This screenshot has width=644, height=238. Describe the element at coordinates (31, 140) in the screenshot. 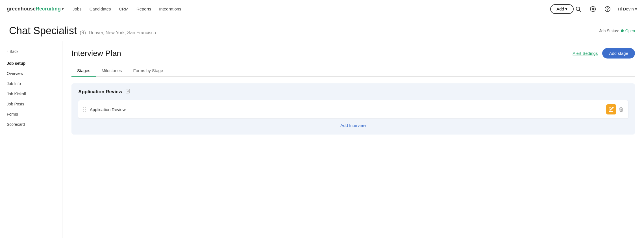

I see `sidebar: ‹ Back Job setup Overview Job Info Job K…` at that location.